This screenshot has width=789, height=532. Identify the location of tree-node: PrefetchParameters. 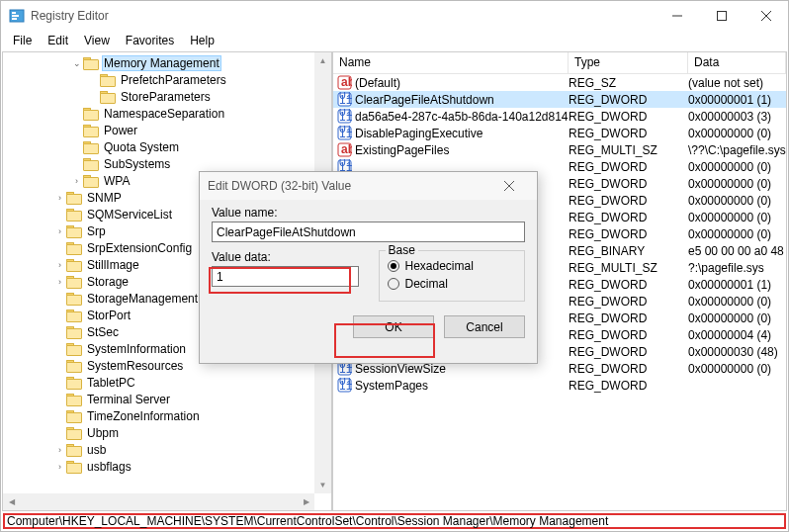
(158, 79).